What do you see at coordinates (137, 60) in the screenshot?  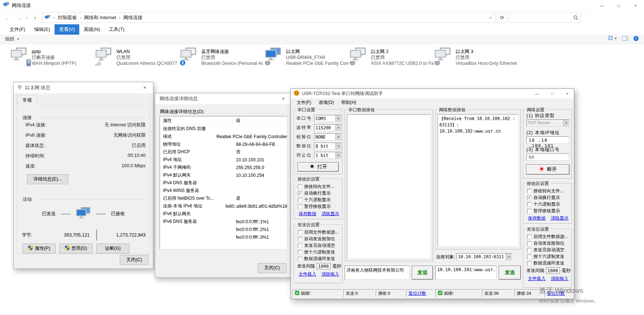 I see `adapter-item: WLAN已禁用Qualcomm Atheros QCA9377 ...` at bounding box center [137, 60].